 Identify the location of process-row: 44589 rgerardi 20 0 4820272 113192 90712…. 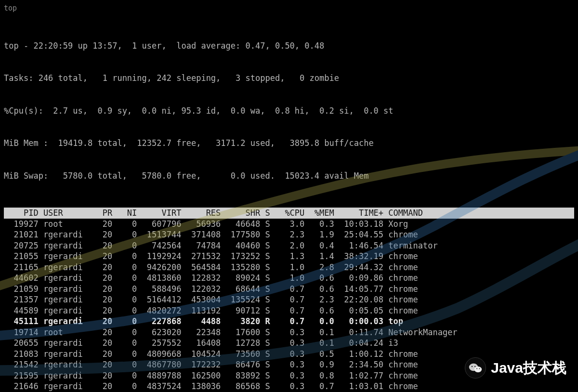
(289, 311).